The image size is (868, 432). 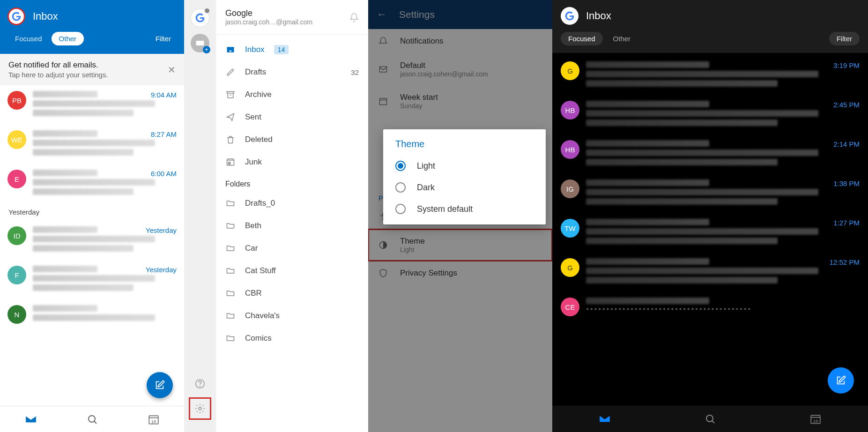 What do you see at coordinates (710, 154) in the screenshot?
I see `list-item: HB2:14 PM` at bounding box center [710, 154].